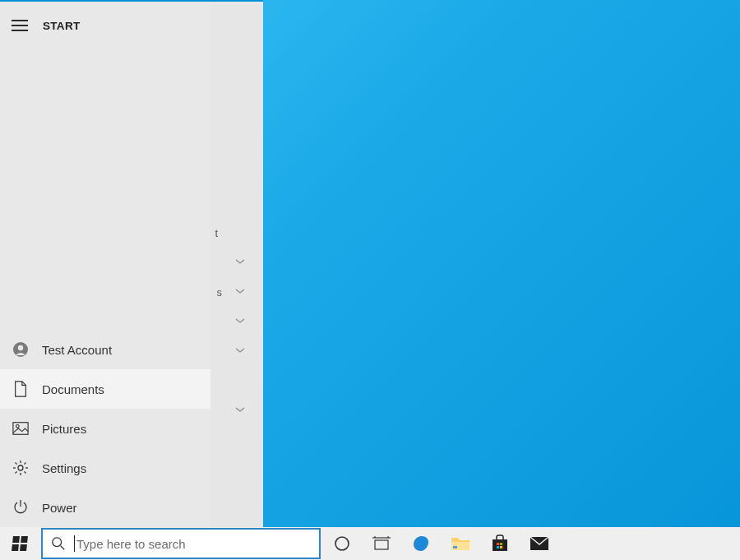  What do you see at coordinates (105, 507) in the screenshot?
I see `power-button: Power` at bounding box center [105, 507].